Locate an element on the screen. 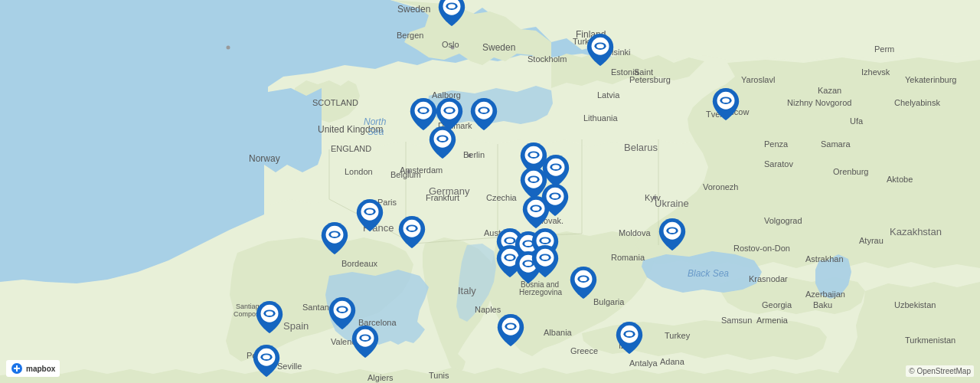 This screenshot has width=980, height=383. marker-denmark2 is located at coordinates (449, 114).